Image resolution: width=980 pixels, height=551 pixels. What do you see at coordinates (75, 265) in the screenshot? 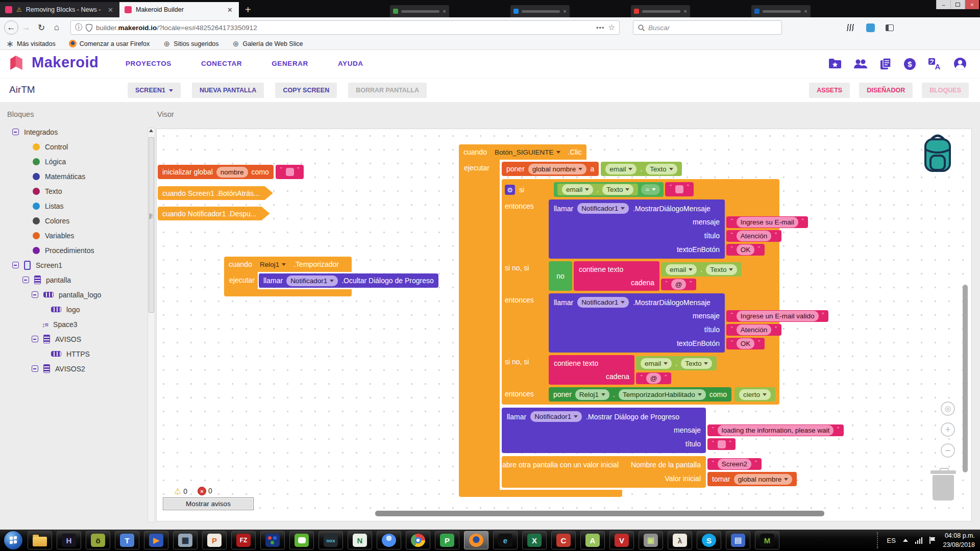
I see `tree-item: Screen1` at bounding box center [75, 265].